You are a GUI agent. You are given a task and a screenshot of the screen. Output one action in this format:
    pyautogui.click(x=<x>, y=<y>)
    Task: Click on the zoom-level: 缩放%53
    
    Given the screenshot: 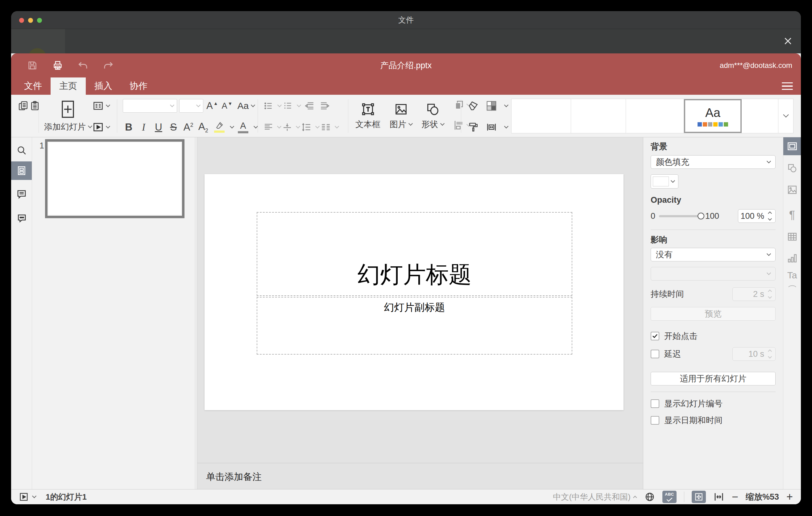 What is the action you would take?
    pyautogui.click(x=762, y=497)
    